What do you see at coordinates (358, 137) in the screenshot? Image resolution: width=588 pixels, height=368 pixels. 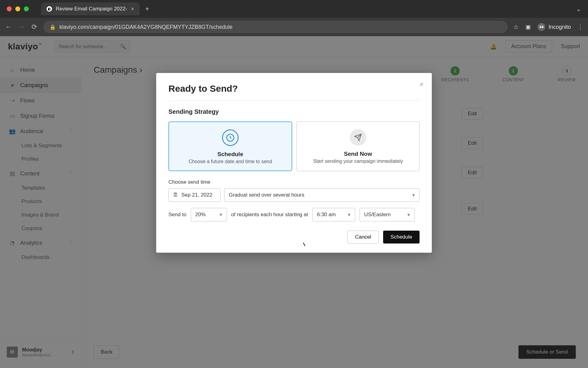 I see `paper-plane-icon` at bounding box center [358, 137].